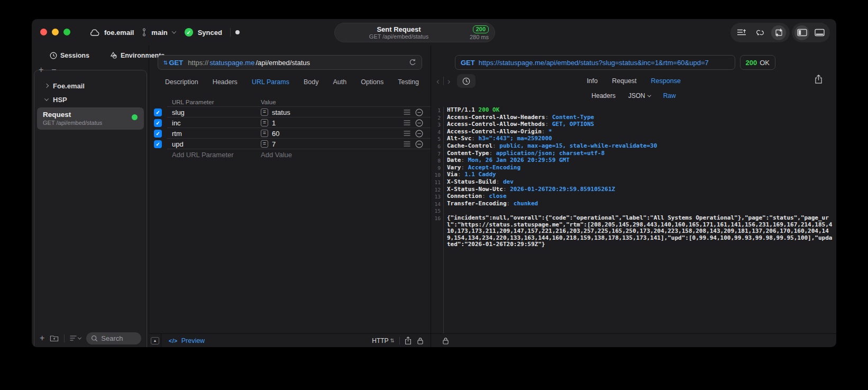 This screenshot has width=868, height=390. What do you see at coordinates (187, 341) in the screenshot?
I see `preview-button: </> Preview` at bounding box center [187, 341].